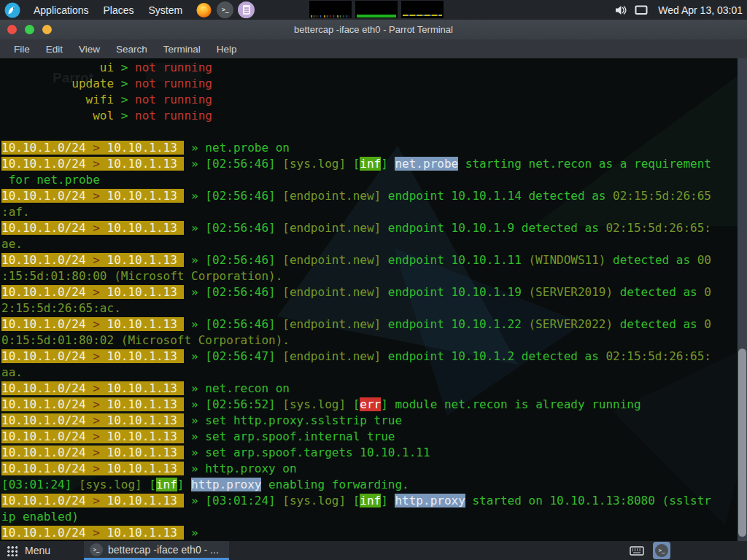 The height and width of the screenshot is (560, 747). What do you see at coordinates (38, 551) in the screenshot?
I see `taskbar-menu-button: Menu` at bounding box center [38, 551].